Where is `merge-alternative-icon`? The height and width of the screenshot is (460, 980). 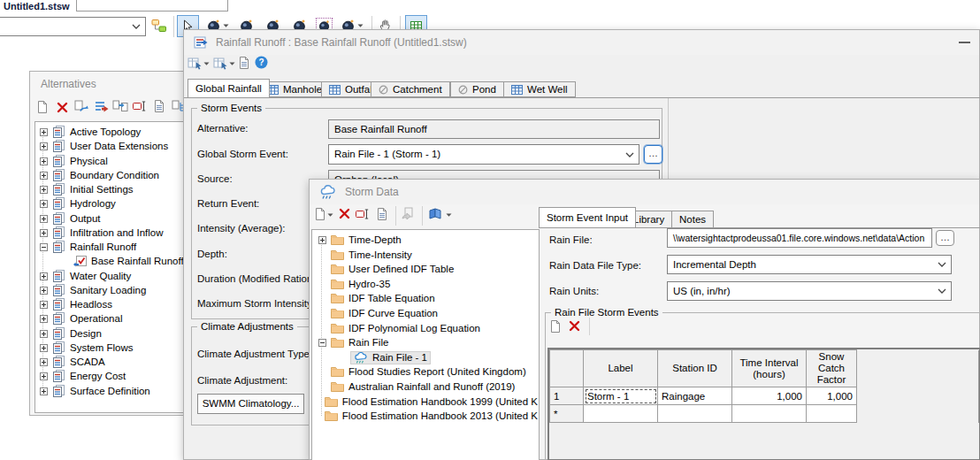
merge-alternative-icon is located at coordinates (120, 106).